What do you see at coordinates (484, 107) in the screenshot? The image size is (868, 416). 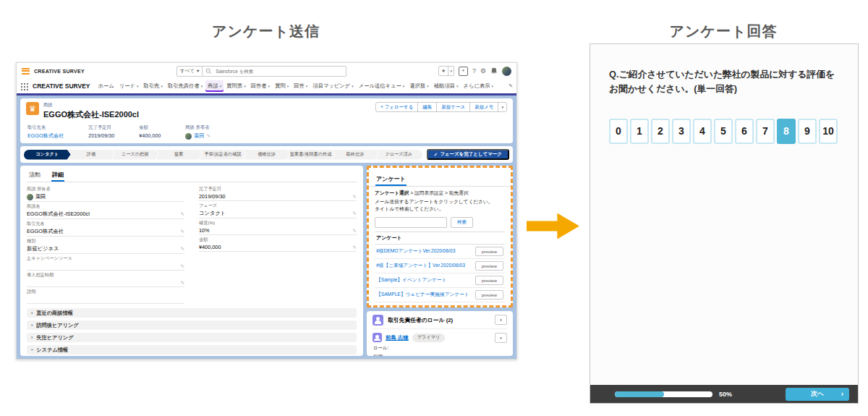 I see `record-action-button: 新規メモ` at bounding box center [484, 107].